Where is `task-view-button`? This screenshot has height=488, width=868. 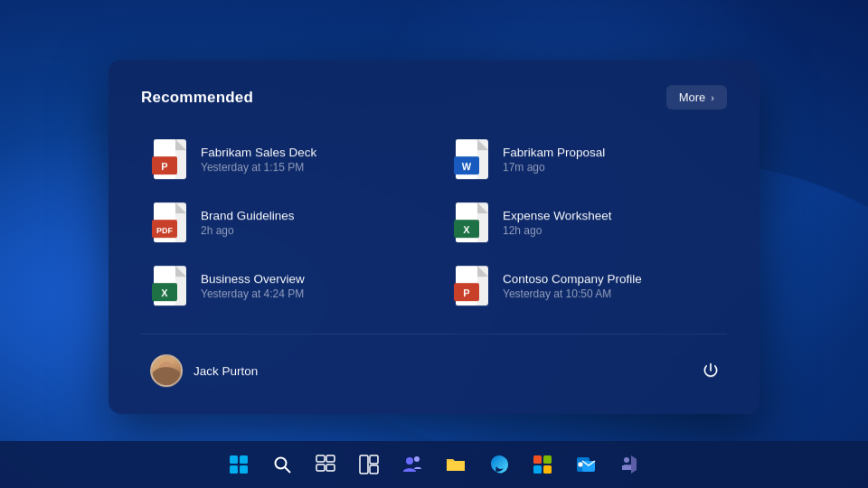 task-view-button is located at coordinates (326, 465).